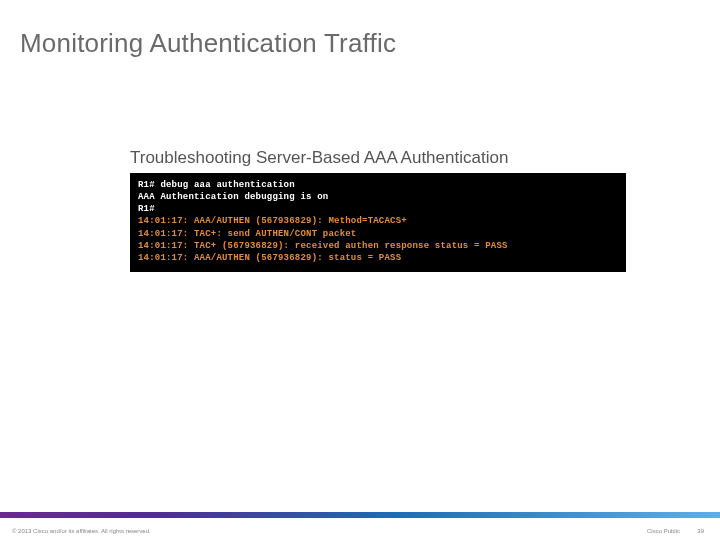  What do you see at coordinates (378, 258) in the screenshot?
I see `terminal-line: 14:01:17: AAA/AUTHEN (567936829): status…` at bounding box center [378, 258].